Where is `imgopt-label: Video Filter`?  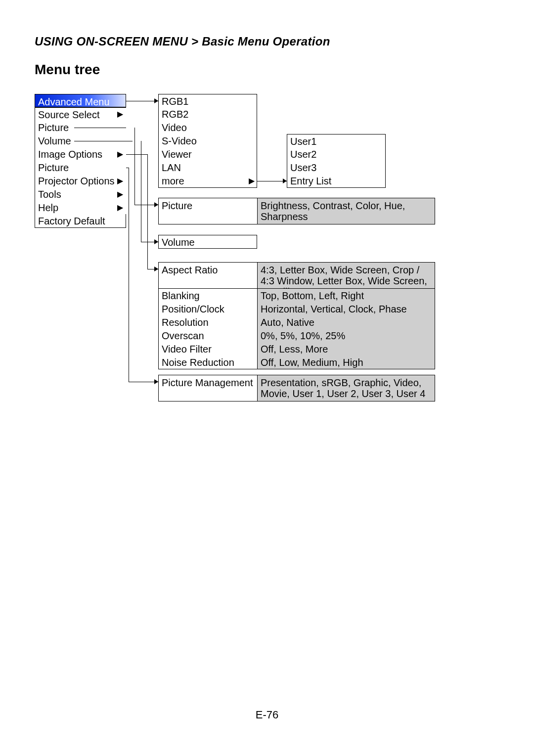 imgopt-label: Video Filter is located at coordinates (208, 349).